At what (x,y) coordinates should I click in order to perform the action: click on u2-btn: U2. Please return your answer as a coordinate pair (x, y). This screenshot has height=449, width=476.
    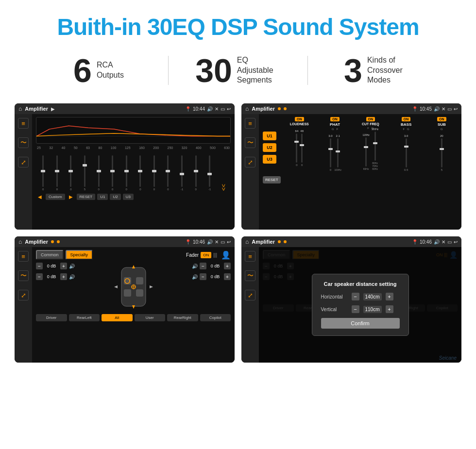
    Looking at the image, I should click on (115, 197).